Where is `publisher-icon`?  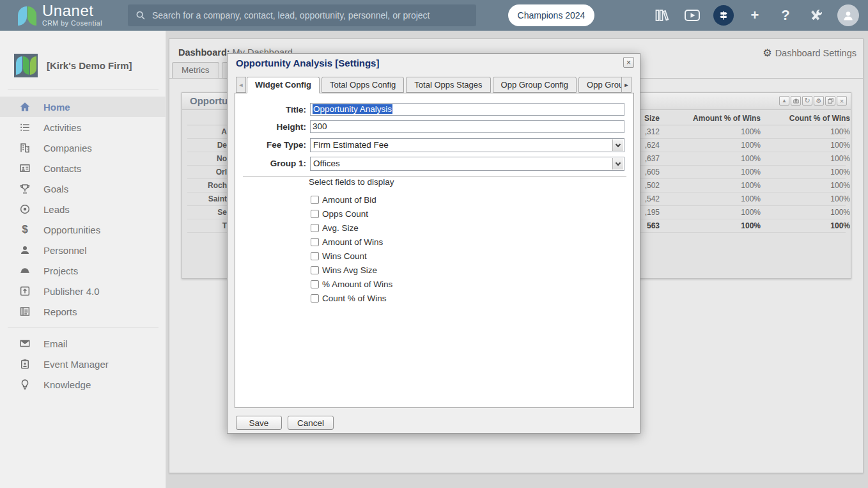
publisher-icon is located at coordinates (25, 291).